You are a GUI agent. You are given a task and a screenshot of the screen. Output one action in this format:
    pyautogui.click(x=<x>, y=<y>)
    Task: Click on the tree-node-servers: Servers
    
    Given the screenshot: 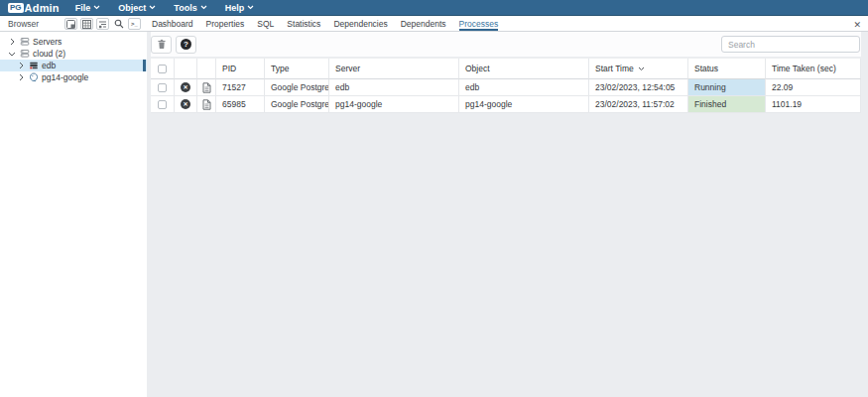 What is the action you would take?
    pyautogui.click(x=73, y=42)
    